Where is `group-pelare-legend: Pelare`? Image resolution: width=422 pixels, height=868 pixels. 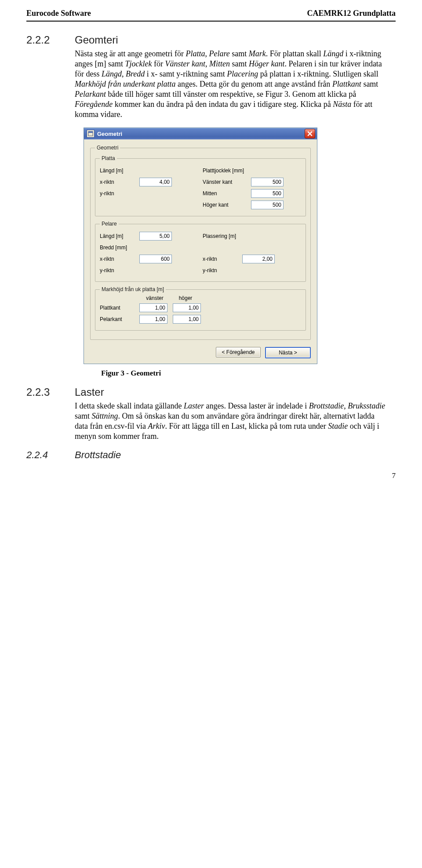
group-pelare-legend: Pelare is located at coordinates (109, 224).